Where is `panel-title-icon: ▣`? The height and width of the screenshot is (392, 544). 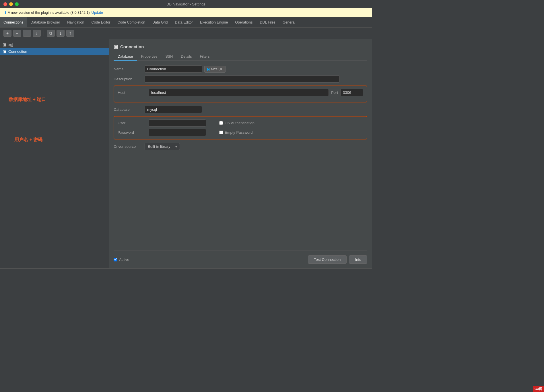
panel-title-icon: ▣ is located at coordinates (116, 46).